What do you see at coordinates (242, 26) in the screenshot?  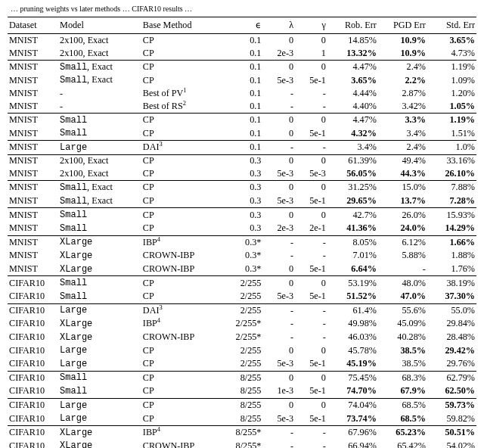 I see `table-header-row: Dataset Model Base Method ϵ λ γ Rob. Err…` at bounding box center [242, 26].